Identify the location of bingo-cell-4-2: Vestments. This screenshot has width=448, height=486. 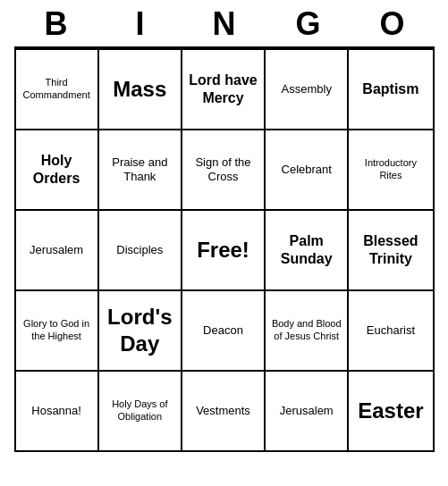
(224, 411).